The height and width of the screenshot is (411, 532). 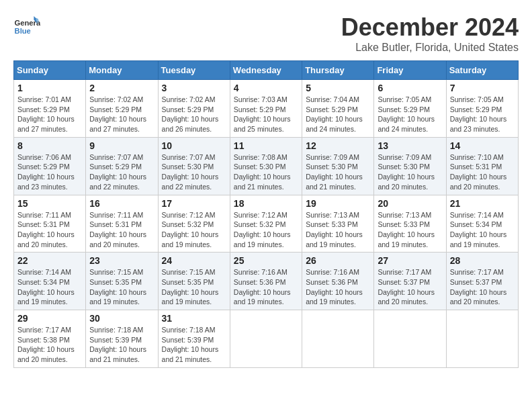 I want to click on day-header-sunday: Sunday, so click(x=50, y=71).